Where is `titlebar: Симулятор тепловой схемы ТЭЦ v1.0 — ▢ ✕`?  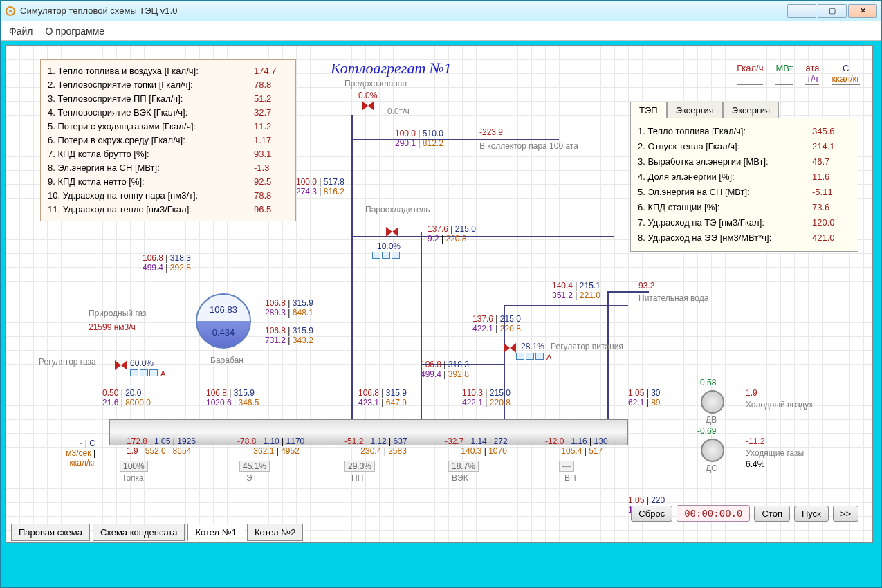
titlebar: Симулятор тепловой схемы ТЭЦ v1.0 — ▢ ✕ is located at coordinates (441, 11).